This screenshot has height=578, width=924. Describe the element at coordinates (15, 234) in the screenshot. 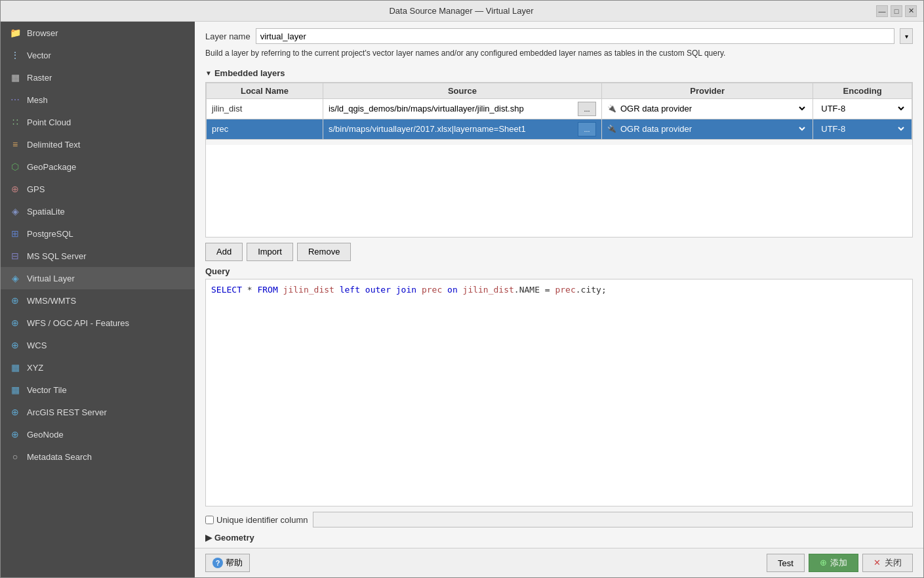

I see `postgresql-icon: ⊞` at that location.